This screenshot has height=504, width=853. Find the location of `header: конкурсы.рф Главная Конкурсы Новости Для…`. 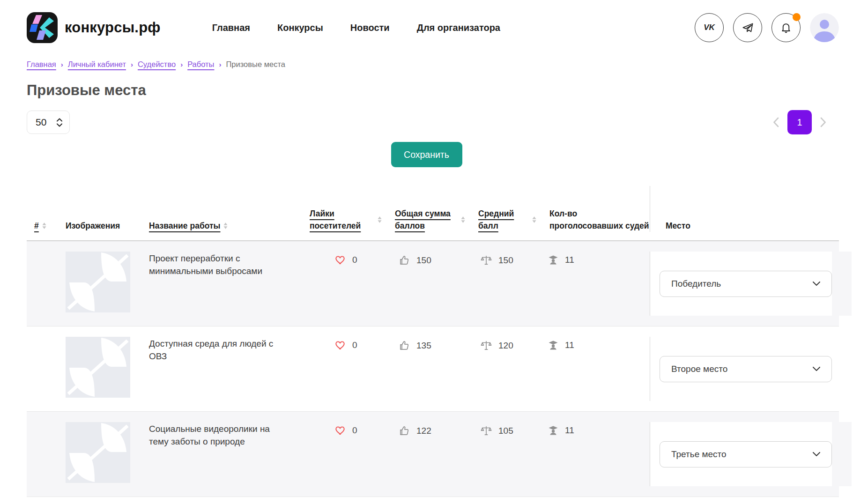

header: конкурсы.рф Главная Конкурсы Новости Для… is located at coordinates (426, 22).